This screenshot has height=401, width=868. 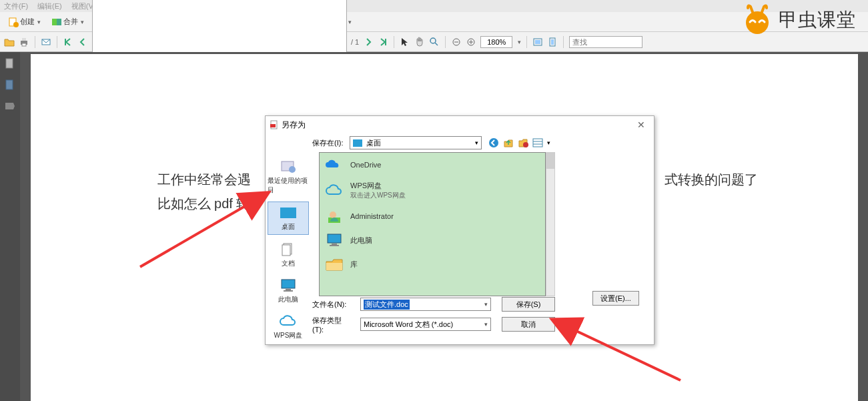 What do you see at coordinates (334, 216) in the screenshot?
I see `user-icon` at bounding box center [334, 216].